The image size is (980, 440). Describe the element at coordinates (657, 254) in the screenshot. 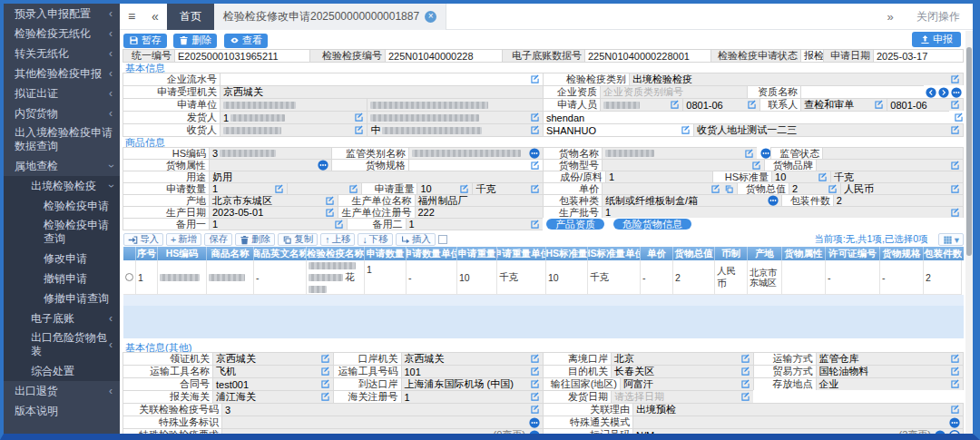

I see `col-header: 单价` at that location.